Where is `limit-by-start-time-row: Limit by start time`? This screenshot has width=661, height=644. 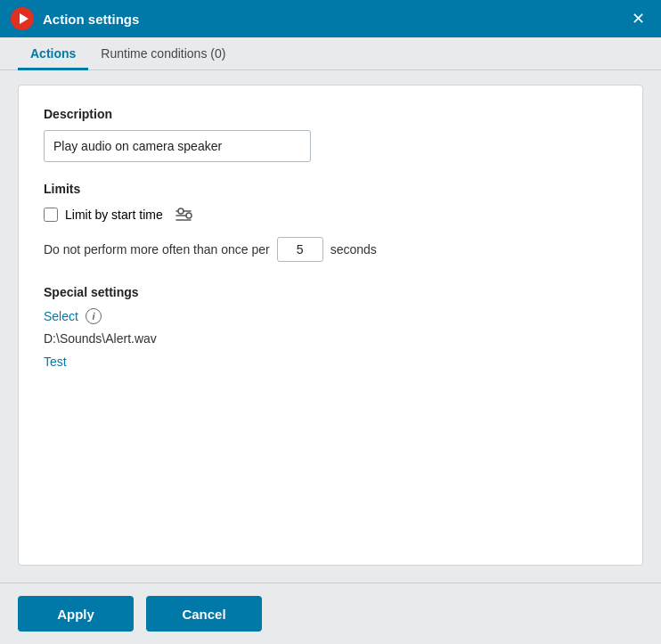
limit-by-start-time-row: Limit by start time is located at coordinates (330, 215).